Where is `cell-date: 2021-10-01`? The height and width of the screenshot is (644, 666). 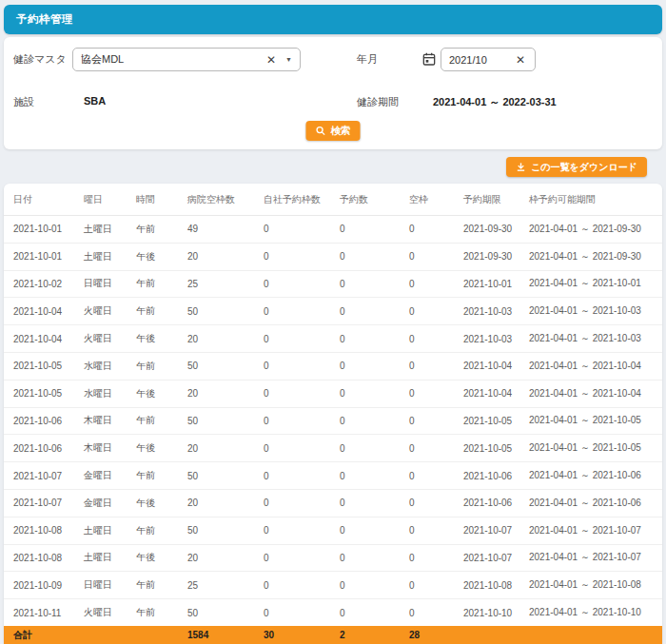
cell-date: 2021-10-01 is located at coordinates (49, 257).